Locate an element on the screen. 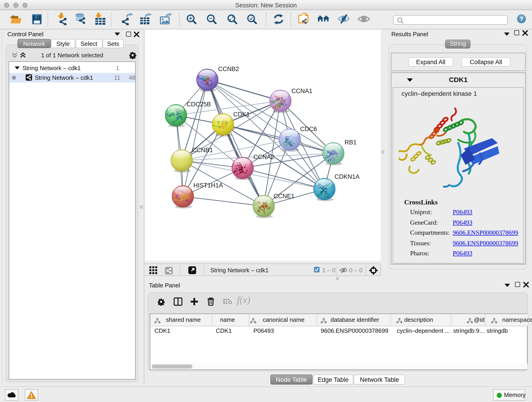  svg-text: CCNA1 is located at coordinates (302, 91).